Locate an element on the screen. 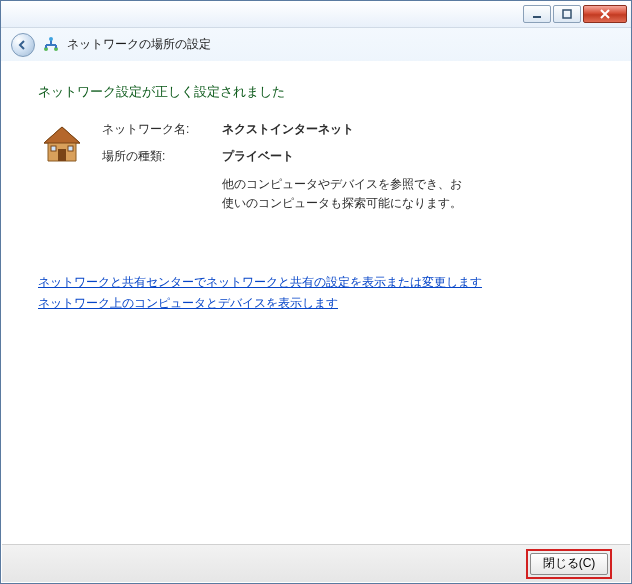  close-icon is located at coordinates (605, 14).